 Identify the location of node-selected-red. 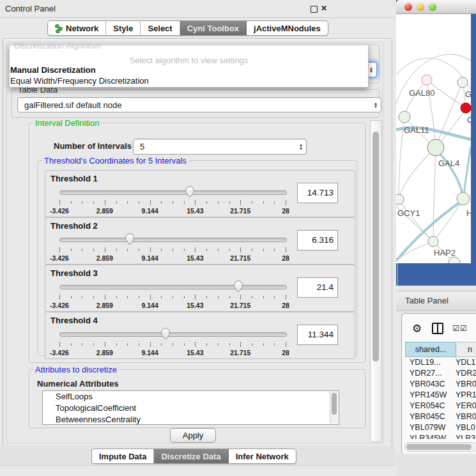
(466, 108).